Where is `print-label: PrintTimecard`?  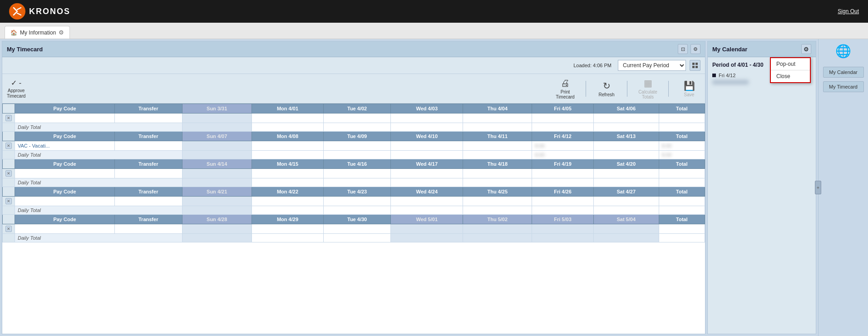
print-label: PrintTimecard is located at coordinates (565, 94).